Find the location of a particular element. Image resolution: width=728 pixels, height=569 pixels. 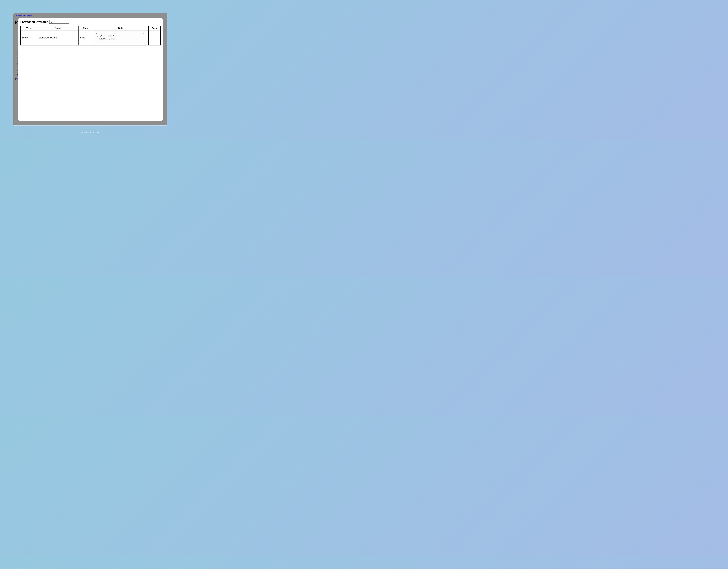

list-item: 2 is located at coordinates (17, 75).